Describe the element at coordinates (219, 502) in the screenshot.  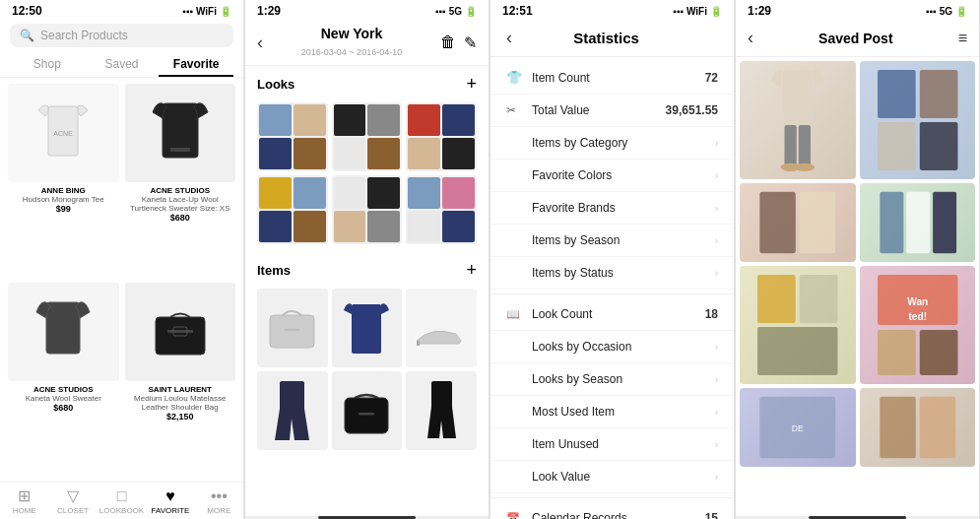
I see `nav-more: ••• MORE` at that location.